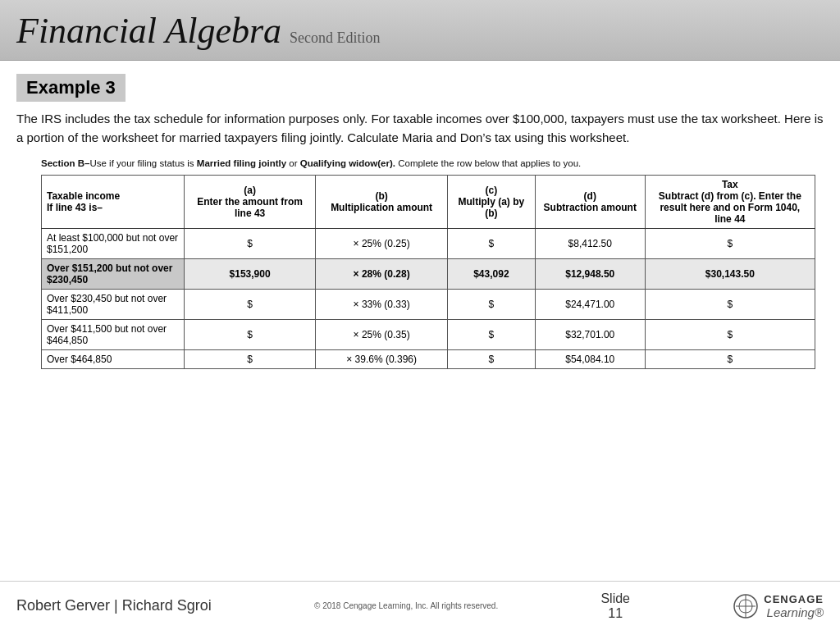 This screenshot has width=840, height=630. What do you see at coordinates (428, 335) in the screenshot?
I see `table-row: Over $411,500 but not over $464,850$× 25…` at bounding box center [428, 335].